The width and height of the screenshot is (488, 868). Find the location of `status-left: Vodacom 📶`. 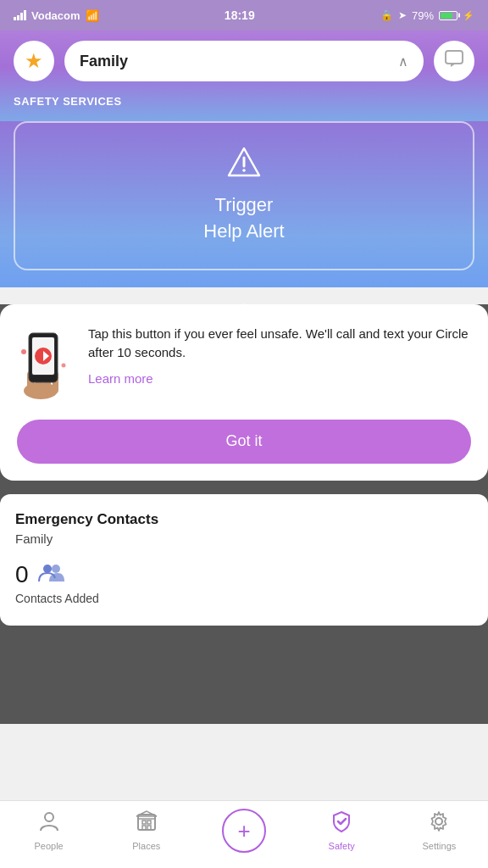

status-left: Vodacom 📶 is located at coordinates (56, 15).